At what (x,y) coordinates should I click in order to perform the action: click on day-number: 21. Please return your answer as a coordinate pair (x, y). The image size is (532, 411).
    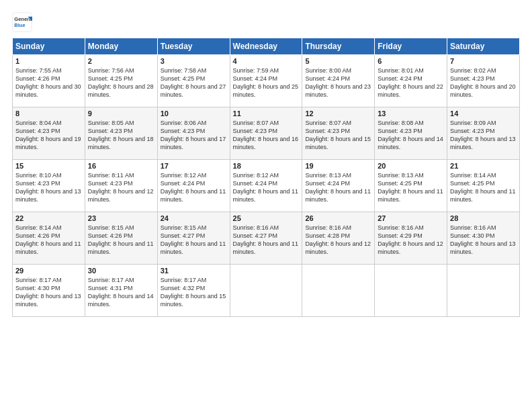
    Looking at the image, I should click on (484, 166).